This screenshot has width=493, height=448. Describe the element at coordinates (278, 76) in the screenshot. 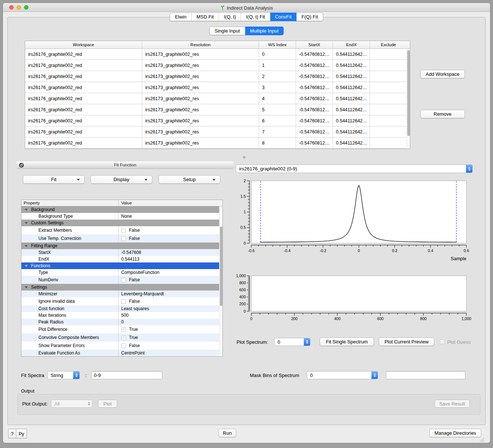

I see `cell-ws-index: 2` at that location.